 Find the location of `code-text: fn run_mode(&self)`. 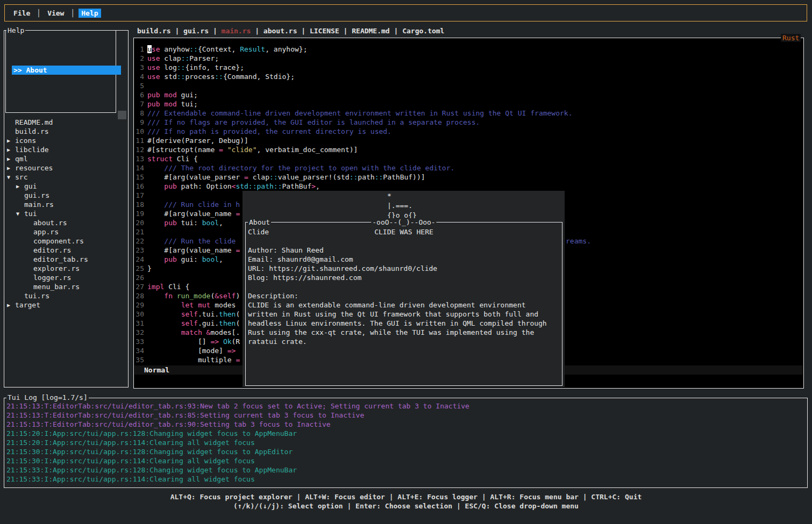

code-text: fn run_mode(&self) is located at coordinates (194, 296).